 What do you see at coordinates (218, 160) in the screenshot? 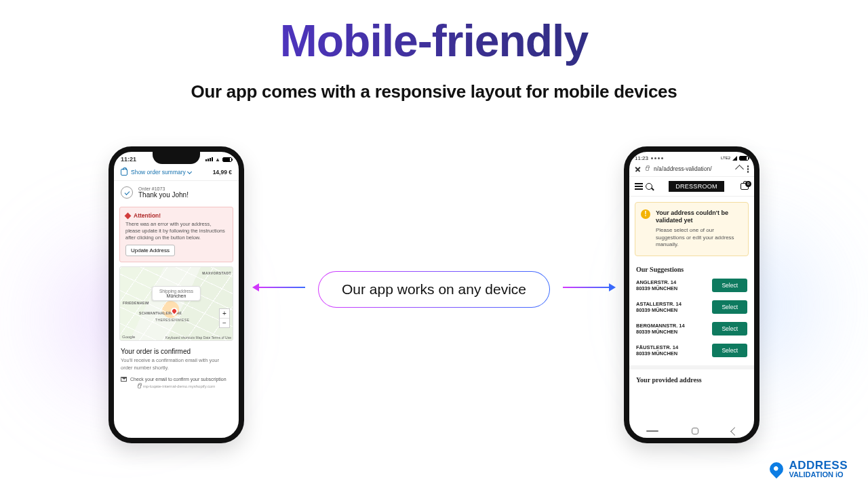
I see `wifi-icon: ▲` at bounding box center [218, 160].